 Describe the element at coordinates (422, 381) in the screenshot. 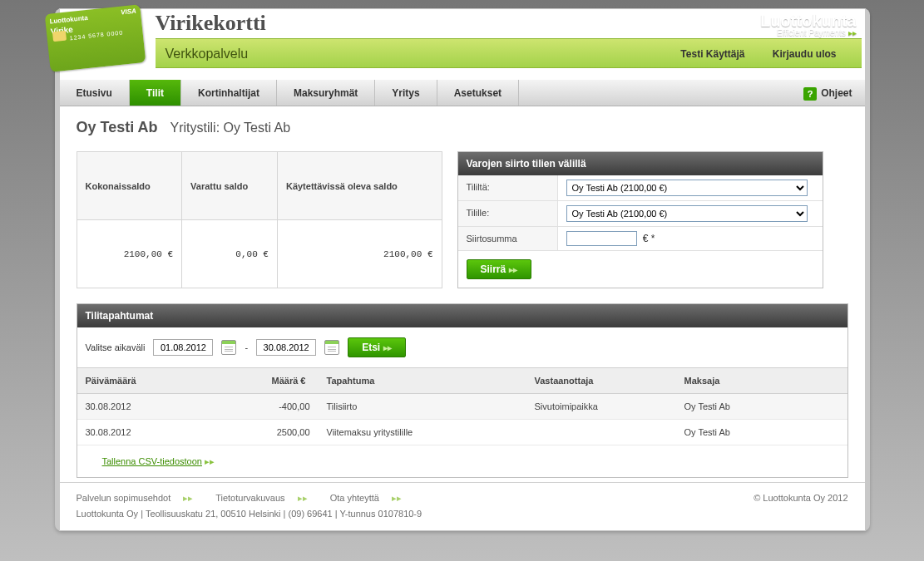

I see `tx-header: Tapahtuma` at that location.